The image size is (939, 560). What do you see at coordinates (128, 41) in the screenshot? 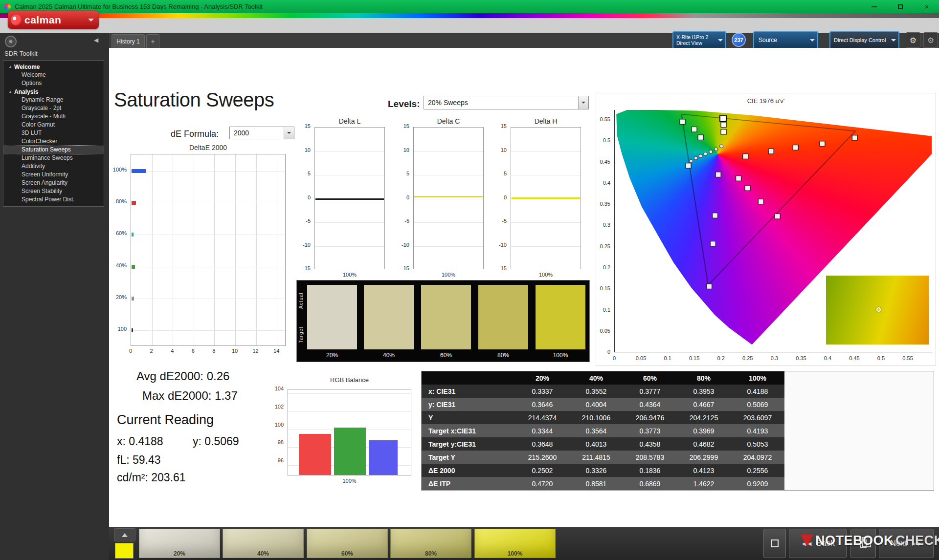
I see `tab-history-1: History 1` at bounding box center [128, 41].